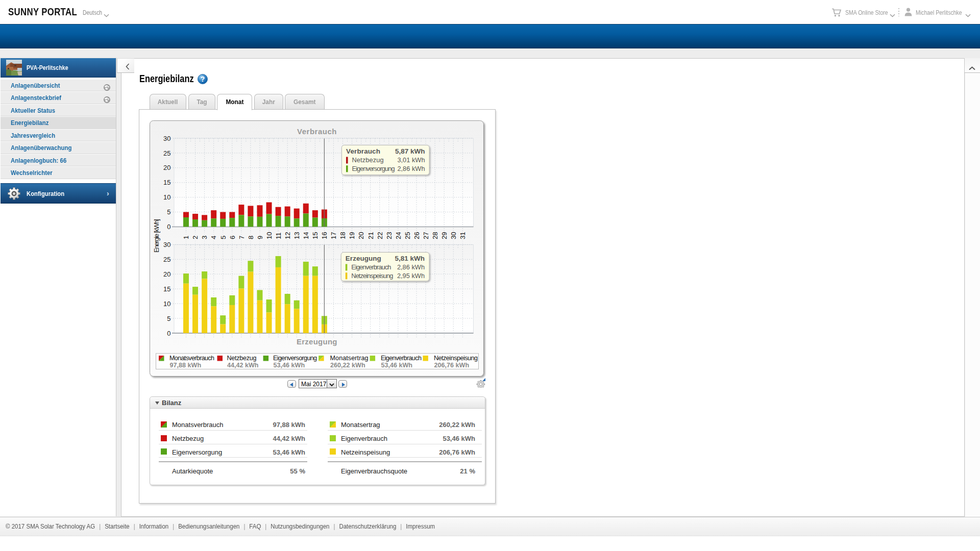 The image size is (980, 551). Describe the element at coordinates (416, 236) in the screenshot. I see `svg-text: 26` at that location.